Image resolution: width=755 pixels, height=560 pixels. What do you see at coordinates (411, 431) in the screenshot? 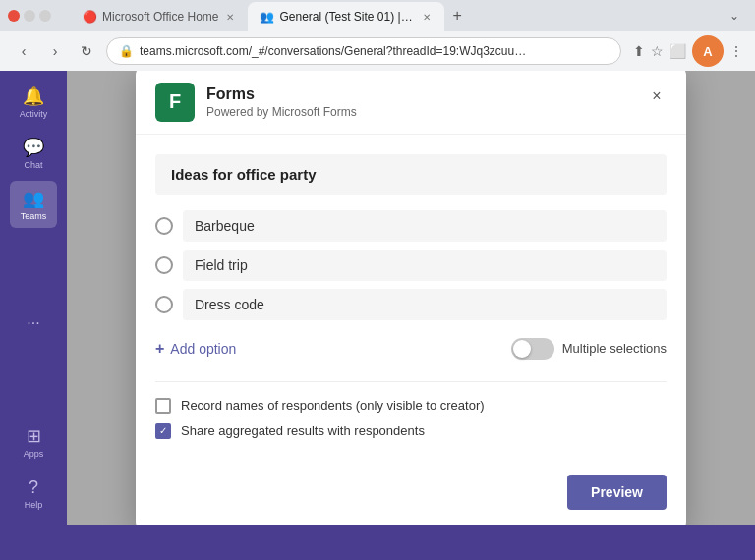
I see `checkbox-row-share-results: ✓ Share aggregated results with responde…` at bounding box center [411, 431].